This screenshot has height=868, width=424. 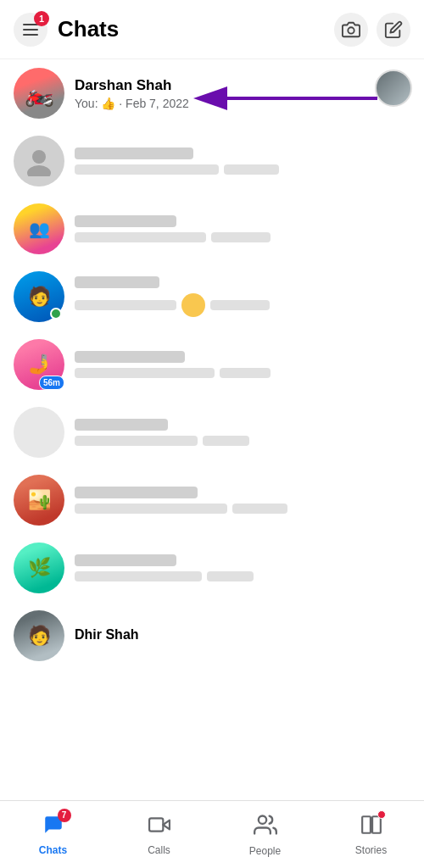 What do you see at coordinates (265, 851) in the screenshot?
I see `people-nav-label: People` at bounding box center [265, 851].